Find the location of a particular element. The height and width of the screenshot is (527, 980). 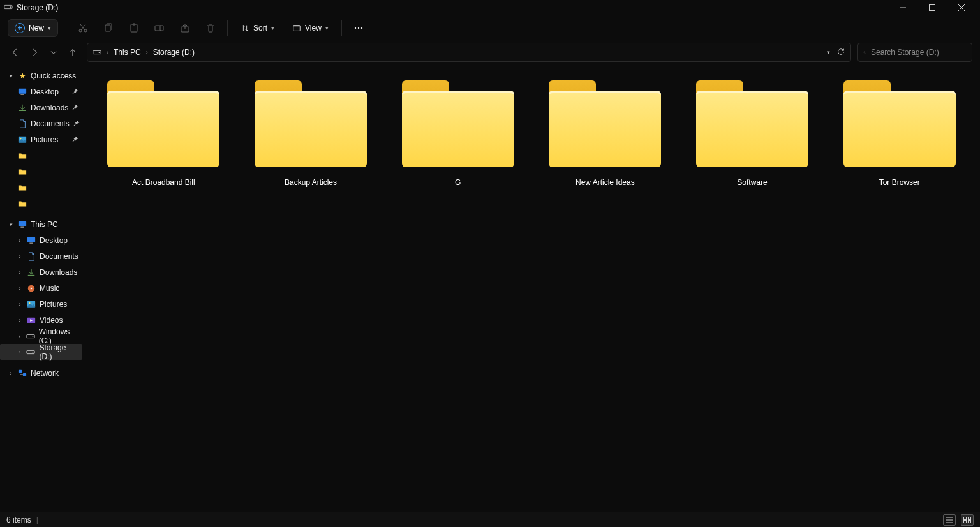

sidebar-quick-item: Documents is located at coordinates (41, 124).